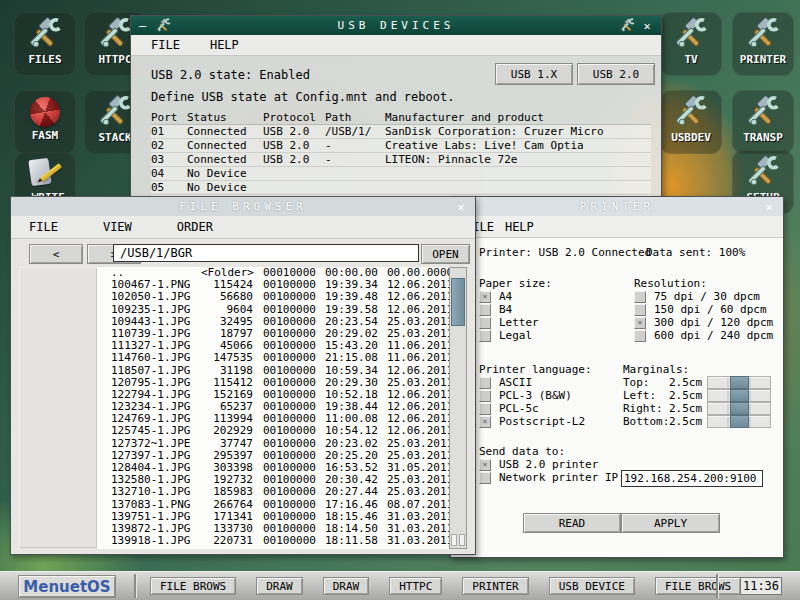 Image resolution: width=800 pixels, height=600 pixels. Describe the element at coordinates (273, 358) in the screenshot. I see `file-row: 114760-1.JPG 147535 00100000 21:15.08 11…` at that location.